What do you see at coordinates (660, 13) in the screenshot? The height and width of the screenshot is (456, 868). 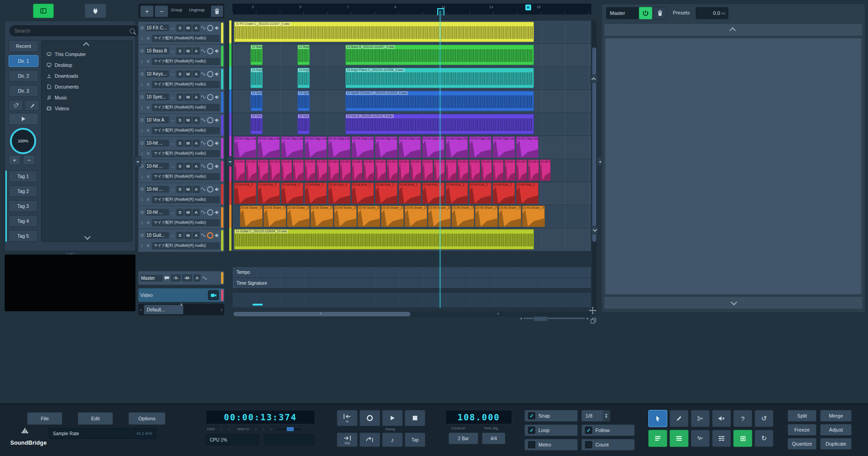 I see `clear-chain-button` at bounding box center [660, 13].